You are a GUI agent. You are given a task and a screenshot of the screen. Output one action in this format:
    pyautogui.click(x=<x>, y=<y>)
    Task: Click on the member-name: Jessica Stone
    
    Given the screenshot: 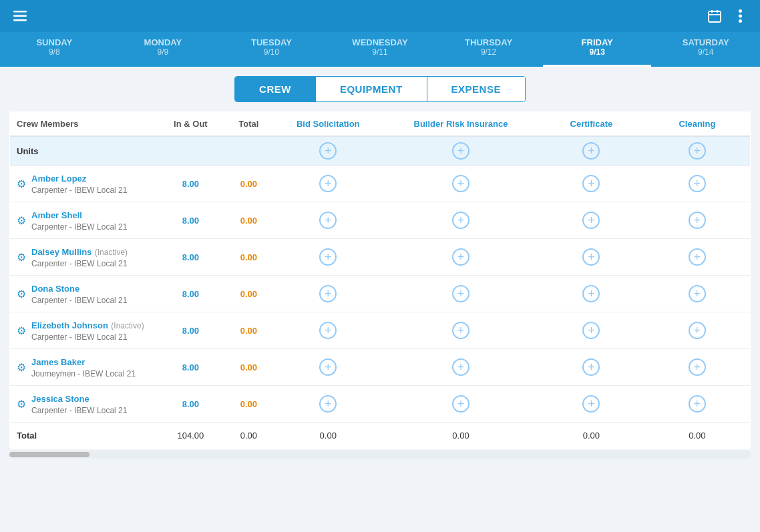 What is the action you would take?
    pyautogui.click(x=60, y=399)
    